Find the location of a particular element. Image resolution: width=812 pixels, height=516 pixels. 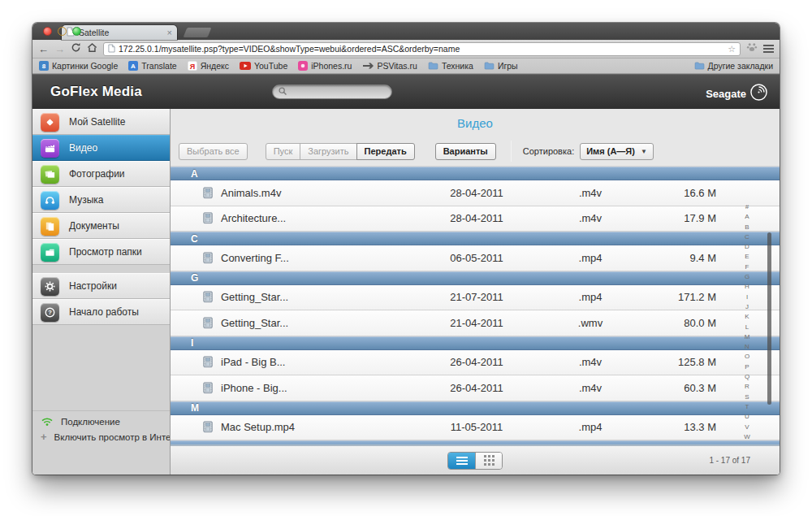

alphabet-letter: T is located at coordinates (747, 407).